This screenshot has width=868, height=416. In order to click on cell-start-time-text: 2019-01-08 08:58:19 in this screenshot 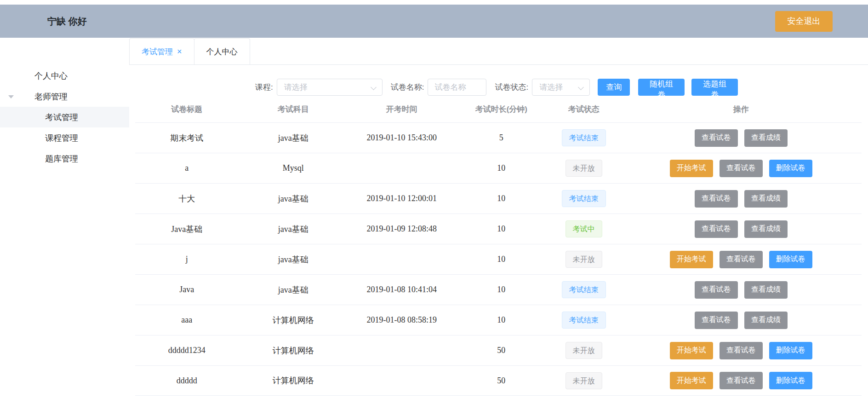, I will do `click(402, 320)`.